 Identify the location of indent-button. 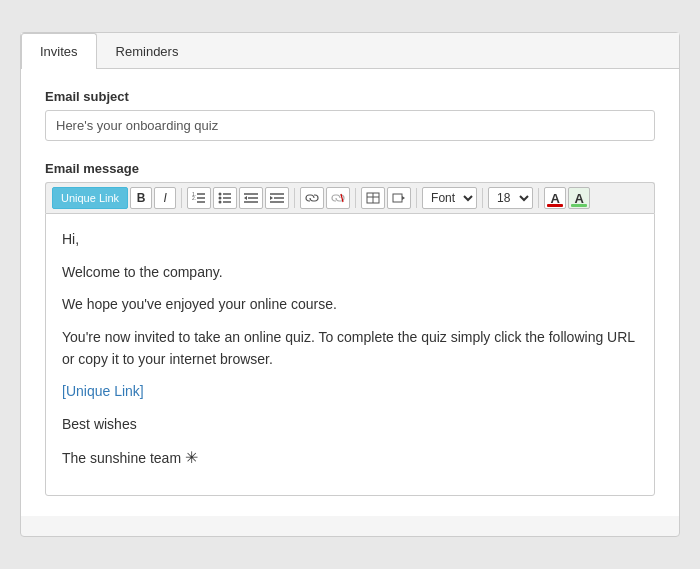
(277, 198).